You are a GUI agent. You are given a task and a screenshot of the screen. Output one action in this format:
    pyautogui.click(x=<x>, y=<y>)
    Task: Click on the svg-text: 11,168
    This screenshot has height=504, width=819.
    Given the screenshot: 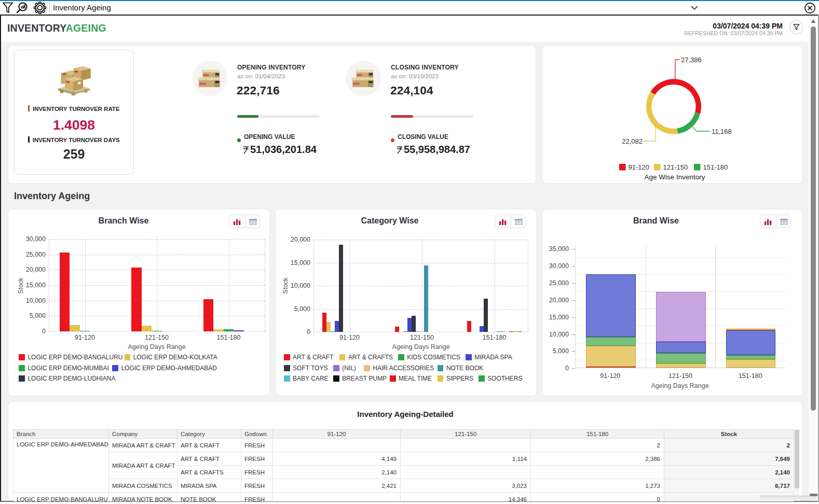 What is the action you would take?
    pyautogui.click(x=721, y=132)
    